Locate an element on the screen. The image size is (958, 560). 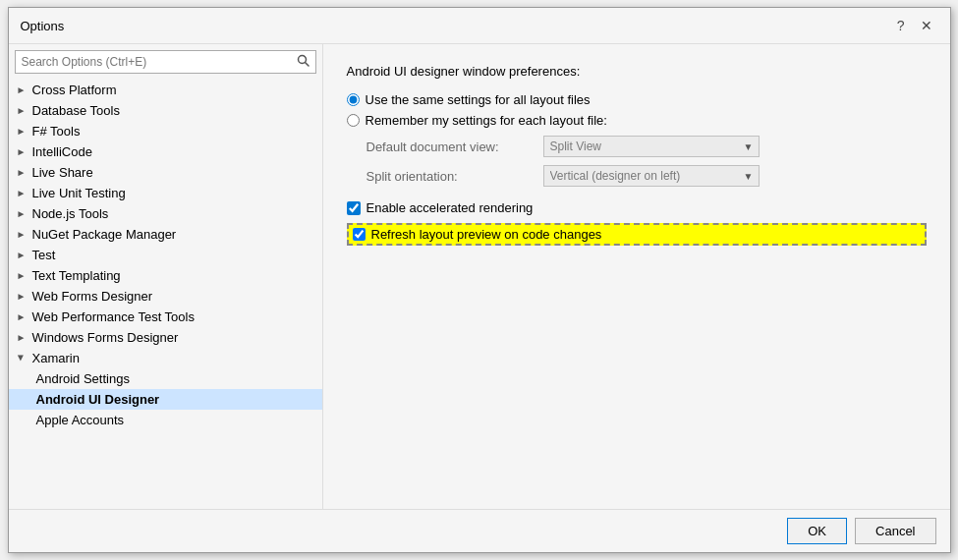
content-title: Android UI designer window preferences: is located at coordinates (637, 71).